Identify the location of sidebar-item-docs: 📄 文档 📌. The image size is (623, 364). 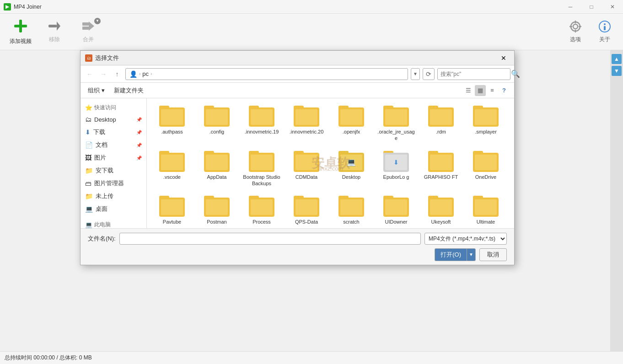
(113, 145).